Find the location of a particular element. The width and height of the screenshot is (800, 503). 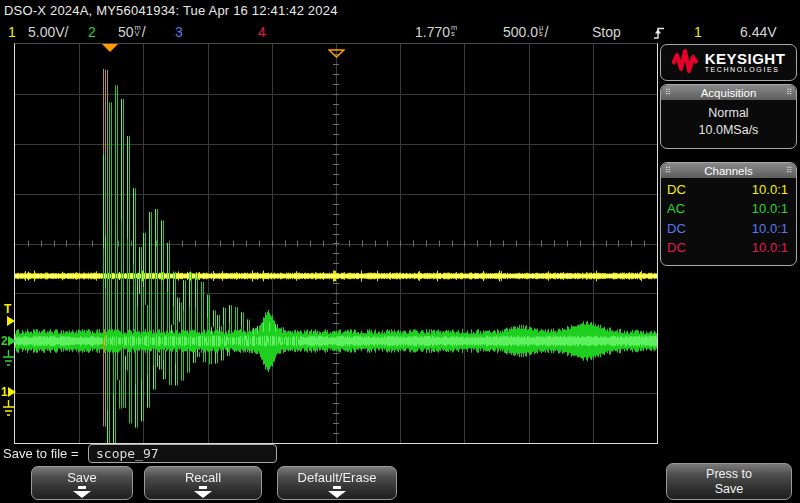

keysight-logo: KEYSIGHT TECHNOLOGIES is located at coordinates (728, 62).